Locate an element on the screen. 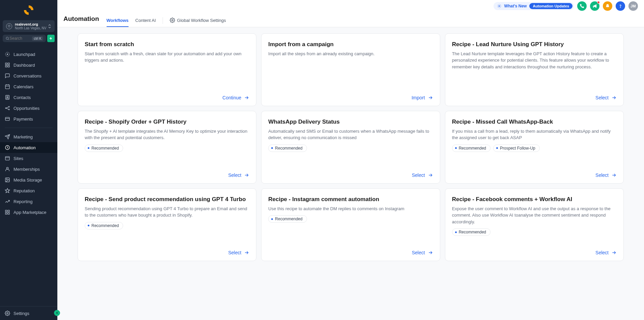 This screenshot has width=644, height=320. chevron-updown-icon is located at coordinates (50, 26).